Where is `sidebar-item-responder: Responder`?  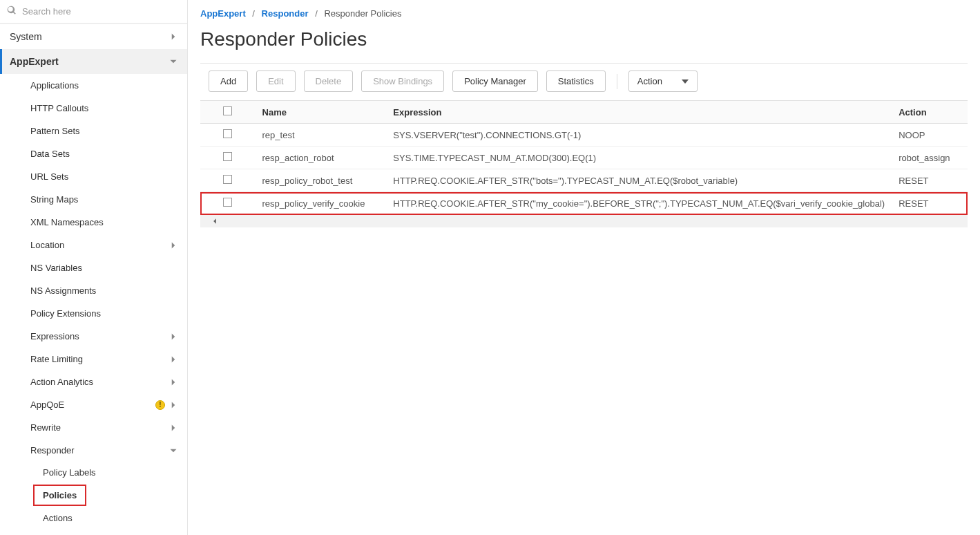 sidebar-item-responder: Responder is located at coordinates (104, 451).